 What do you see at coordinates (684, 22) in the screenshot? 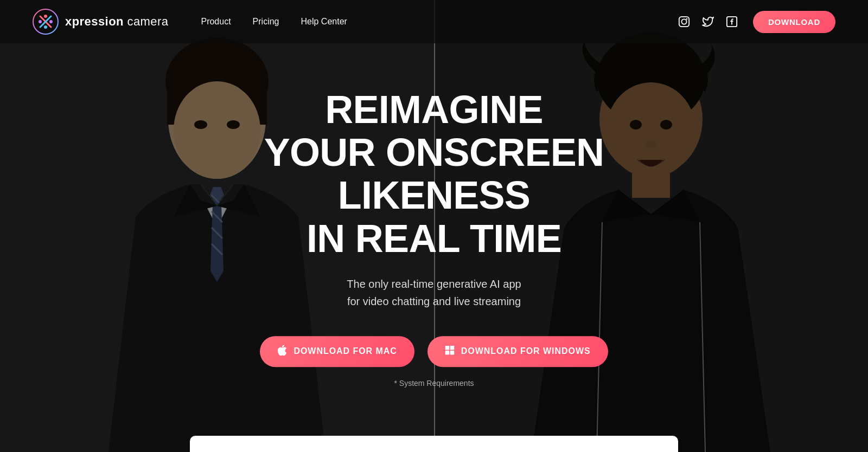
I see `instagram-icon` at bounding box center [684, 22].